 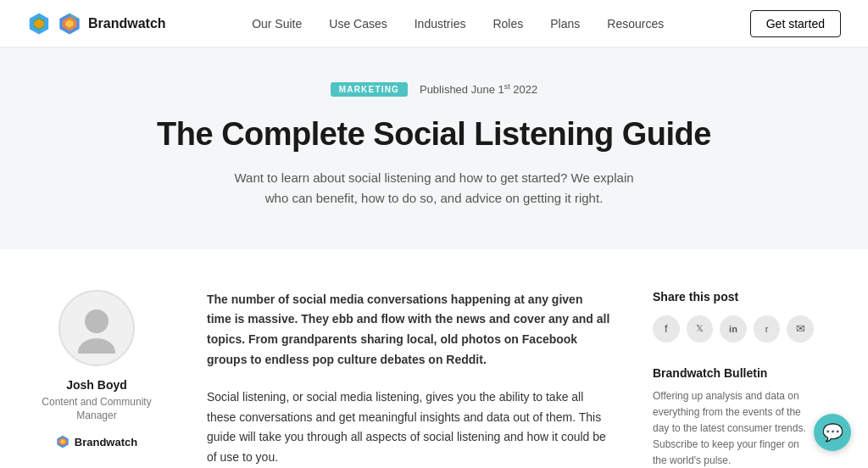 What do you see at coordinates (508, 24) in the screenshot?
I see `nav-link-roles: Roles` at bounding box center [508, 24].